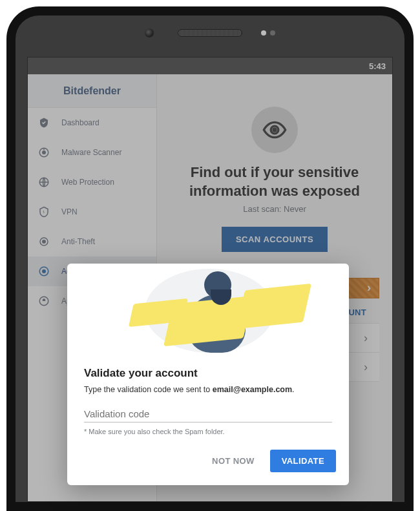 The height and width of the screenshot is (511, 420). Describe the element at coordinates (252, 390) in the screenshot. I see `modal-email: email@example.com` at that location.